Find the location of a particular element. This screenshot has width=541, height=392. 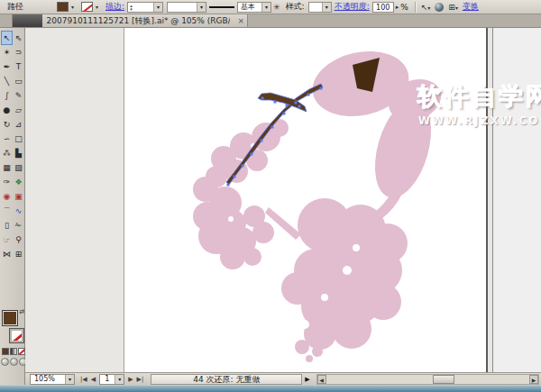

eyedropper-tool: ✑ is located at coordinates (7, 182).